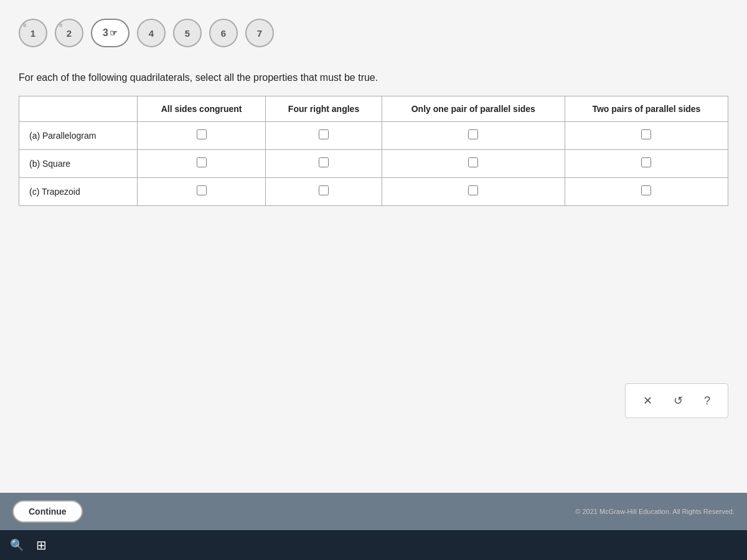  What do you see at coordinates (187, 34) in the screenshot?
I see `step-5-label: 5` at bounding box center [187, 34].